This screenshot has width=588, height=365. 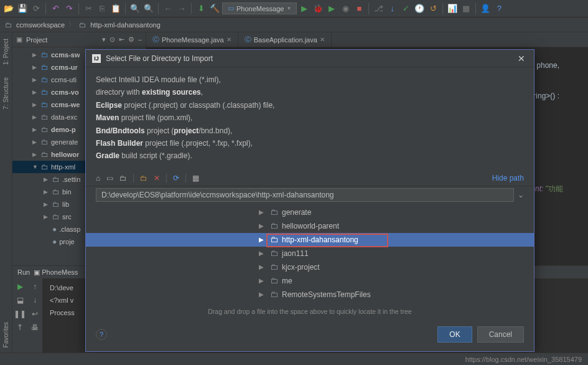 What do you see at coordinates (454, 334) in the screenshot?
I see `ok-button: OK` at bounding box center [454, 334].